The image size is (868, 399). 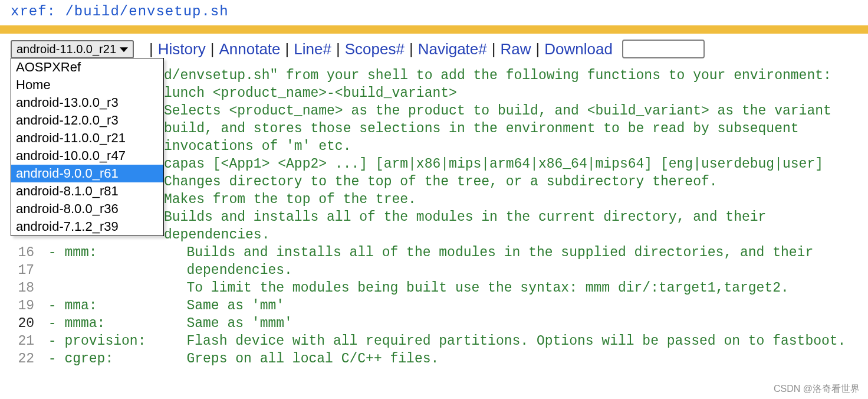 I want to click on version-dropdown: android-11.0.0_r21 AOSPXRefHomeandroid-1…, so click(x=72, y=50).